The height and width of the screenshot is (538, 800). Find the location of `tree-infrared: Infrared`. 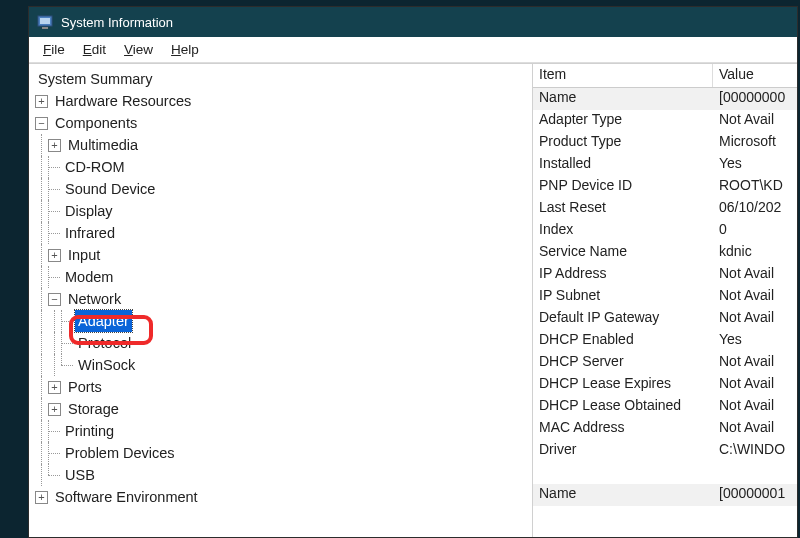

tree-infrared: Infrared is located at coordinates (280, 233).